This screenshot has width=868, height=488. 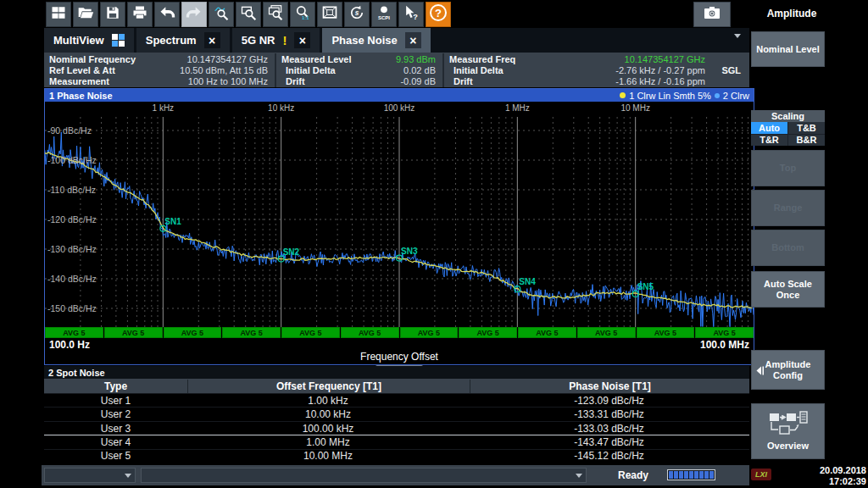 What do you see at coordinates (115, 413) in the screenshot?
I see `cell-type: User 2` at bounding box center [115, 413].